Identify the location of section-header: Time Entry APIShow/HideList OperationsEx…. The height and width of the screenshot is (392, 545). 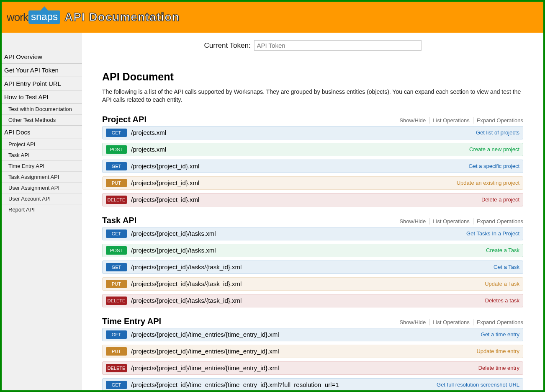
(313, 322).